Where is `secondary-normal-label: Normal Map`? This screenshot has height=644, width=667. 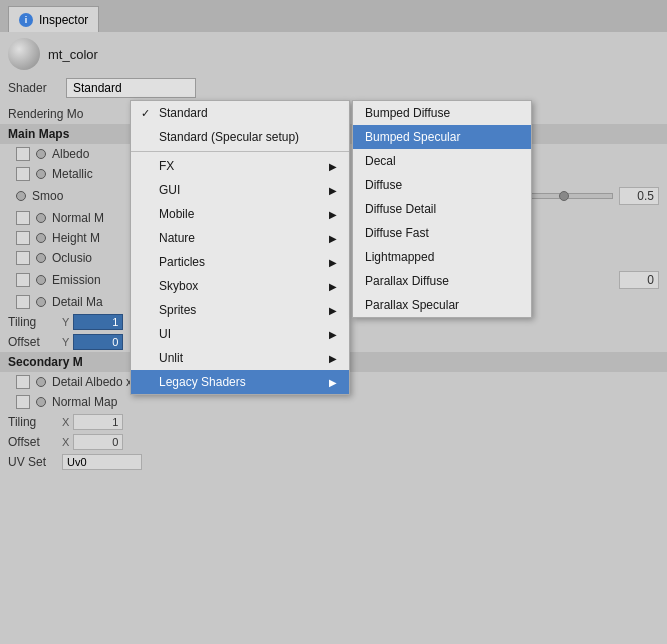 secondary-normal-label: Normal Map is located at coordinates (356, 402).